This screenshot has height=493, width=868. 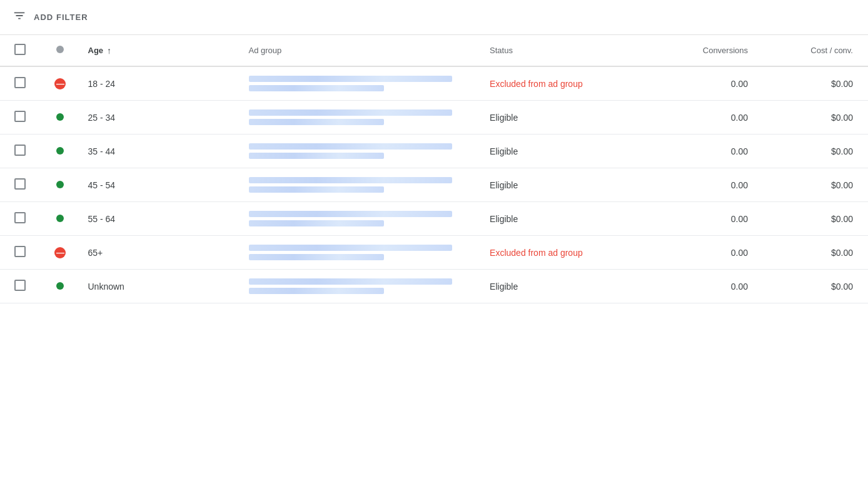 I want to click on age-value: 55 - 64, so click(x=102, y=219).